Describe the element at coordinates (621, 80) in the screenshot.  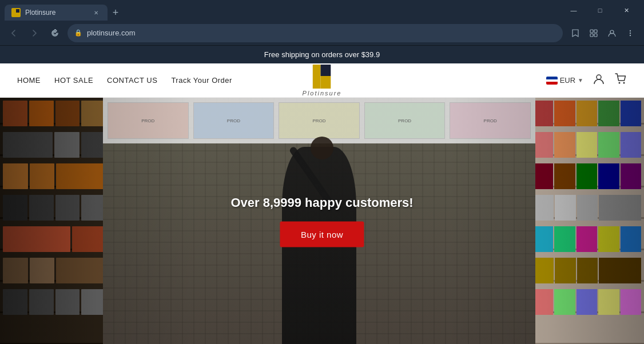
I see `cart-icon` at that location.